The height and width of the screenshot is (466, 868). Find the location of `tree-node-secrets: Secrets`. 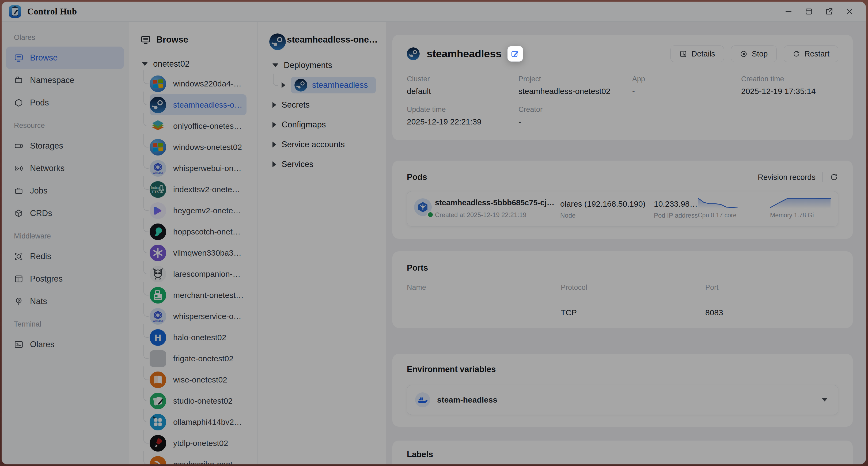

tree-node-secrets: Secrets is located at coordinates (321, 105).